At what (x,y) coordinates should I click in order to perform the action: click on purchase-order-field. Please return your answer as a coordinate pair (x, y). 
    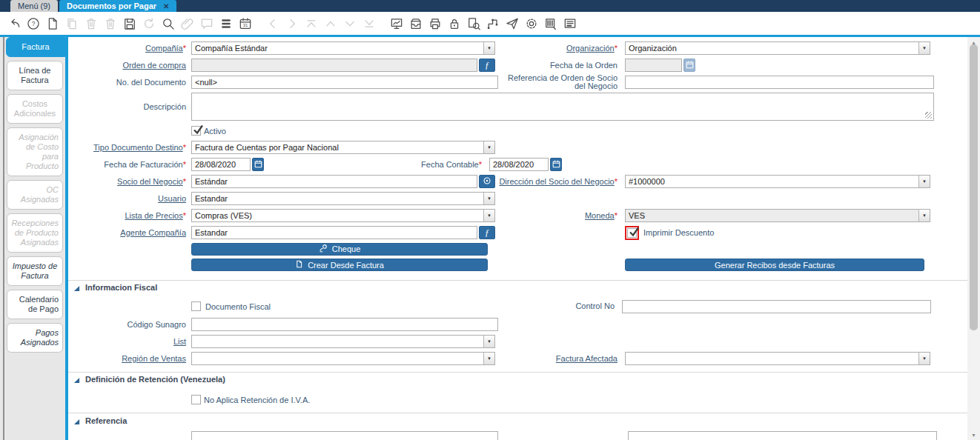
    Looking at the image, I should click on (334, 65).